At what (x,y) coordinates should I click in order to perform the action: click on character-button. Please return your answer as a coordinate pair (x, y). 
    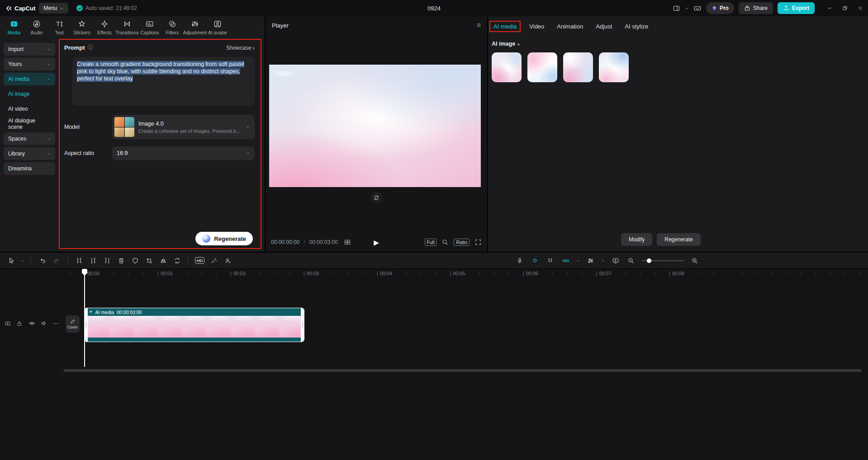
    Looking at the image, I should click on (228, 261).